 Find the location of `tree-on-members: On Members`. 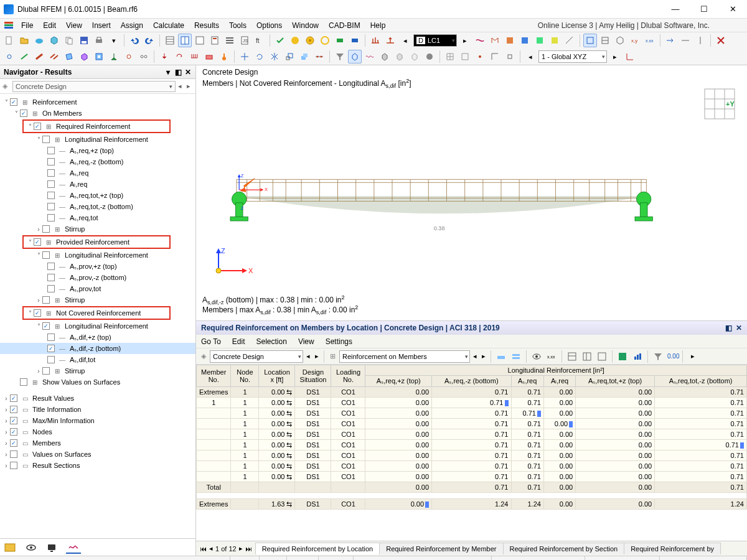

tree-on-members: On Members is located at coordinates (62, 113).